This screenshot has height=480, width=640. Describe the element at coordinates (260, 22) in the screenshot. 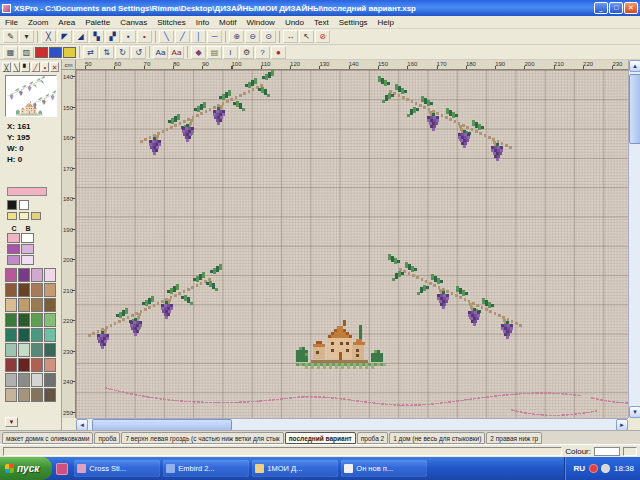

I see `menu-window: Window` at that location.